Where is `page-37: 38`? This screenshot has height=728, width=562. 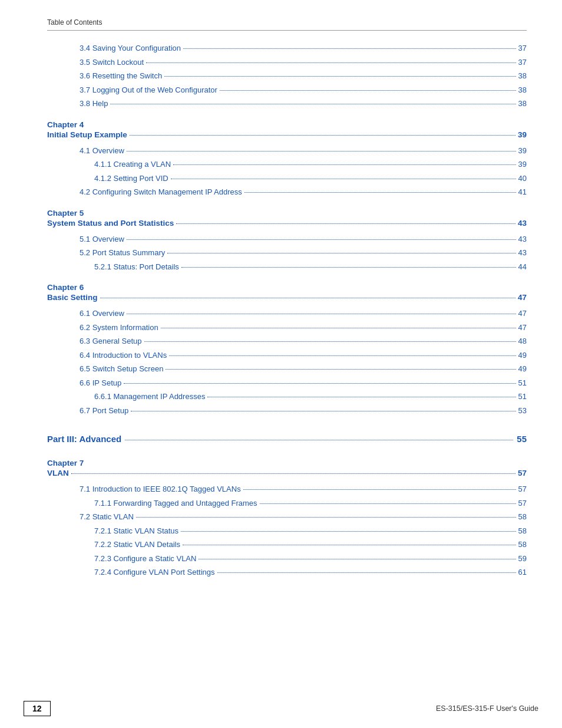
page-37: 38 is located at coordinates (523, 90).